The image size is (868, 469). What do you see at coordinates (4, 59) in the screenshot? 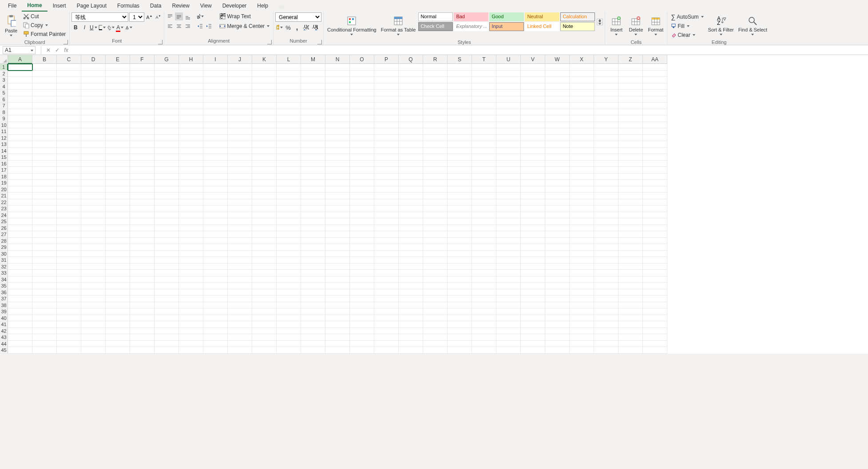
I see `select-all-corner` at bounding box center [4, 59].